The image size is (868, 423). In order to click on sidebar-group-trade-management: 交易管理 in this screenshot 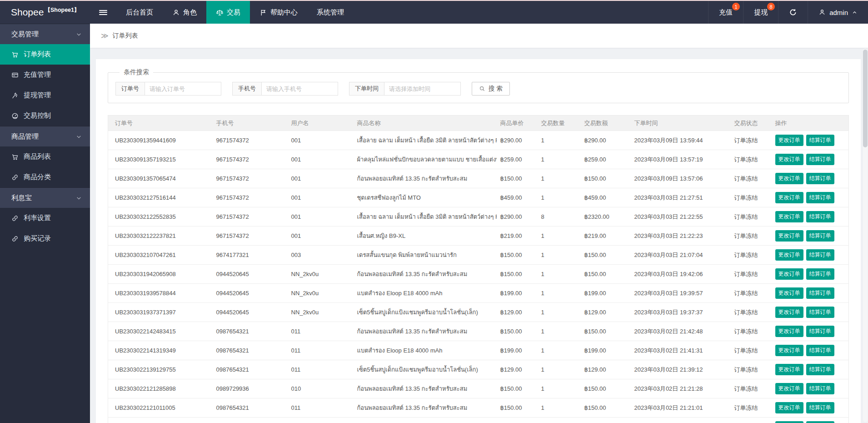, I will do `click(45, 34)`.